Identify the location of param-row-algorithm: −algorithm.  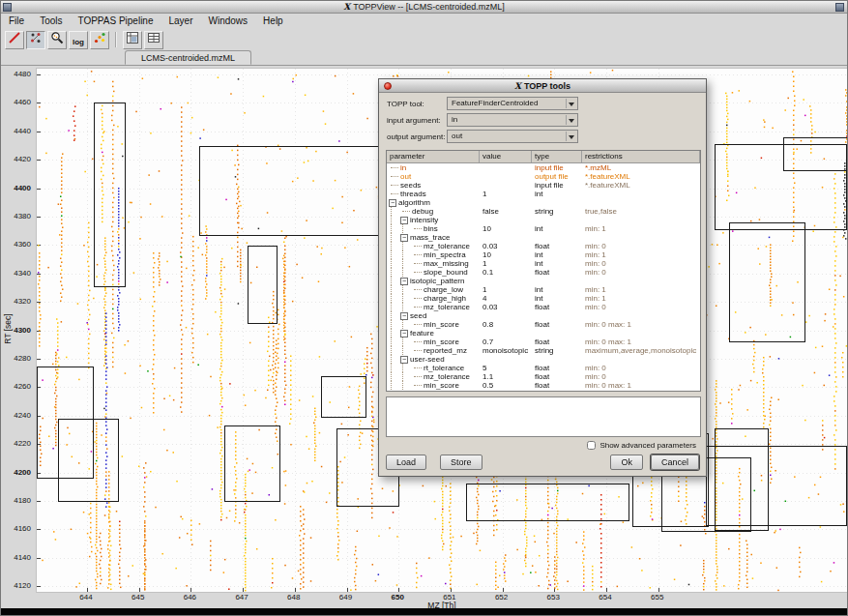
(543, 203).